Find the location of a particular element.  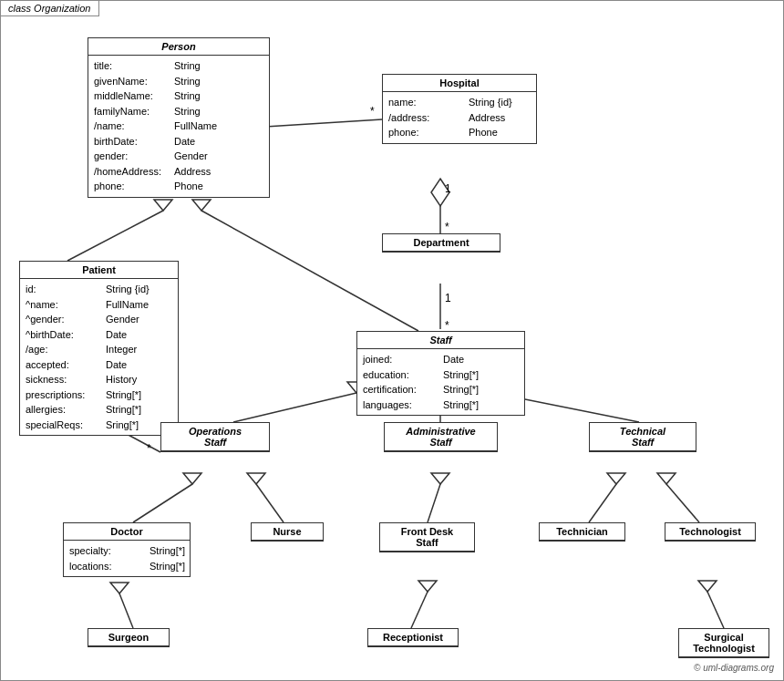

person-title: Person is located at coordinates (179, 47).